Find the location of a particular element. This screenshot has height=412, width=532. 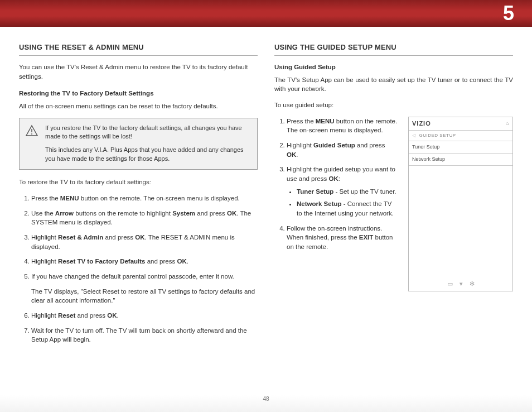

left-heading: USING THE RESET & ADMIN MENU is located at coordinates (138, 48).